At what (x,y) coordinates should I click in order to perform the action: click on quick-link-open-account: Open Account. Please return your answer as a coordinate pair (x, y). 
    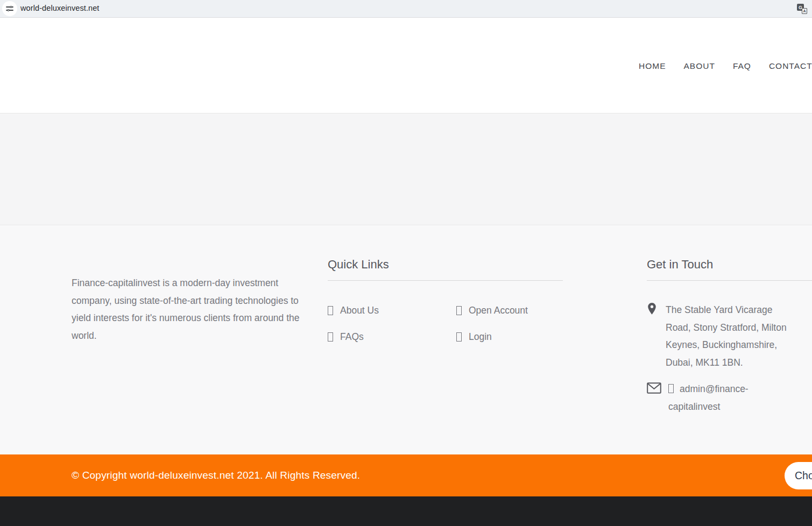
    Looking at the image, I should click on (510, 310).